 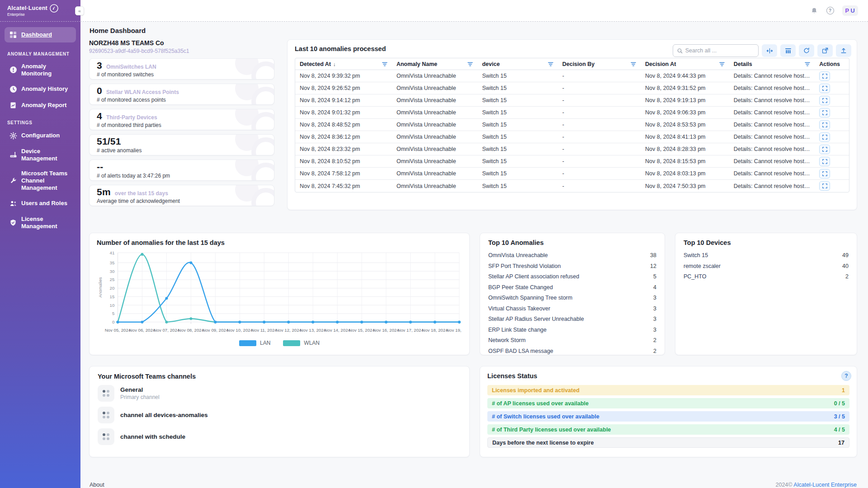 What do you see at coordinates (46, 155) in the screenshot?
I see `sidebar-item-label: Device Management` at bounding box center [46, 155].